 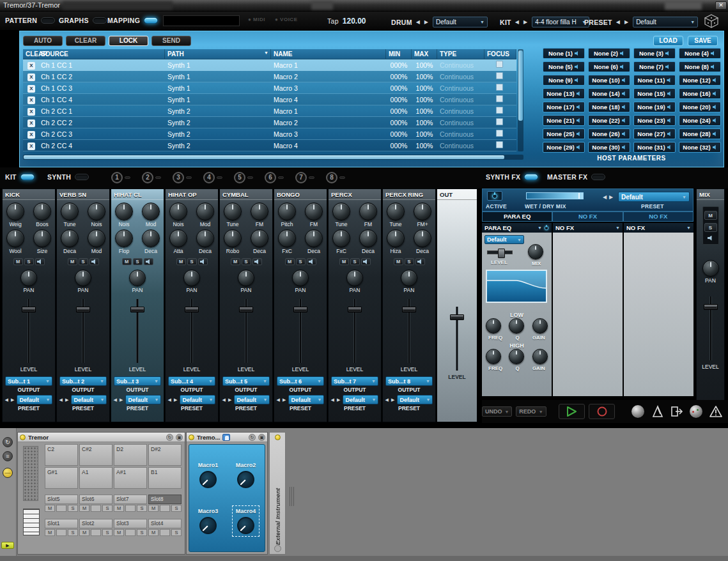 What do you see at coordinates (354, 21) in the screenshot?
I see `tempo-value: 120.00` at bounding box center [354, 21].